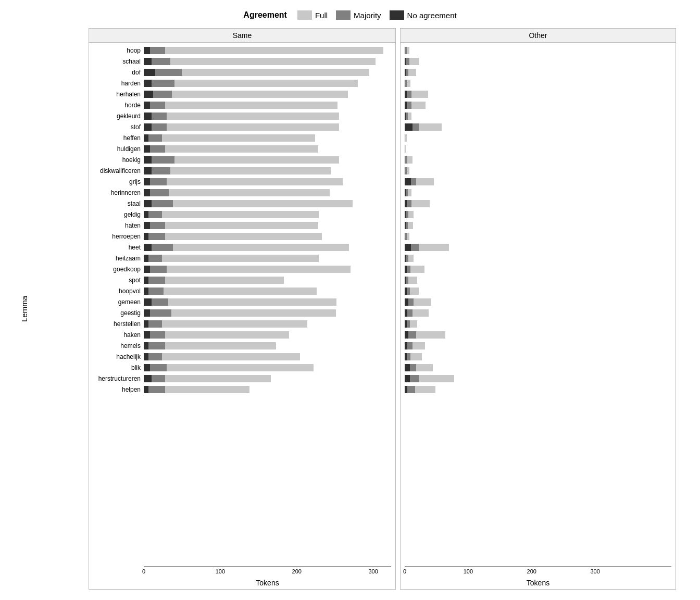  What do you see at coordinates (358, 15) in the screenshot?
I see `legend-item-majority: Majority` at bounding box center [358, 15].